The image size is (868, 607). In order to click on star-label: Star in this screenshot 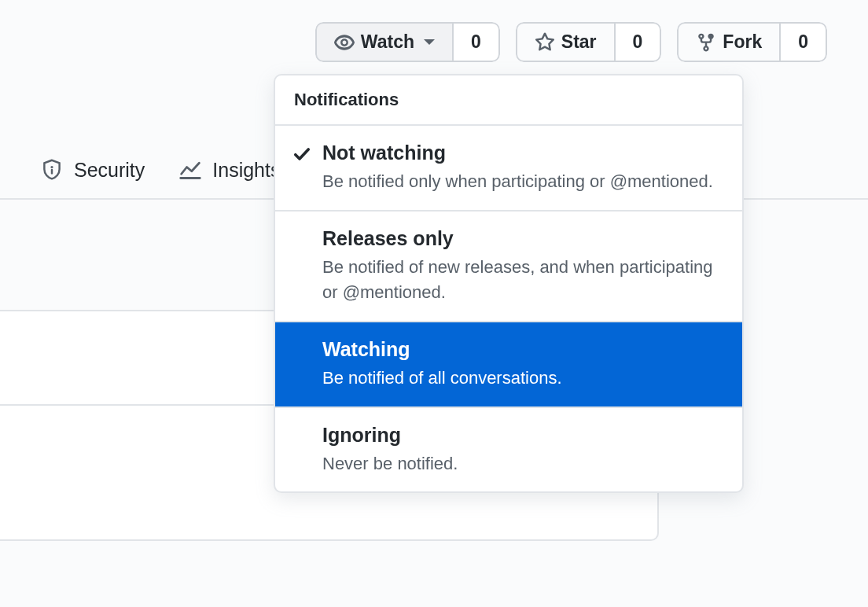, I will do `click(579, 42)`.